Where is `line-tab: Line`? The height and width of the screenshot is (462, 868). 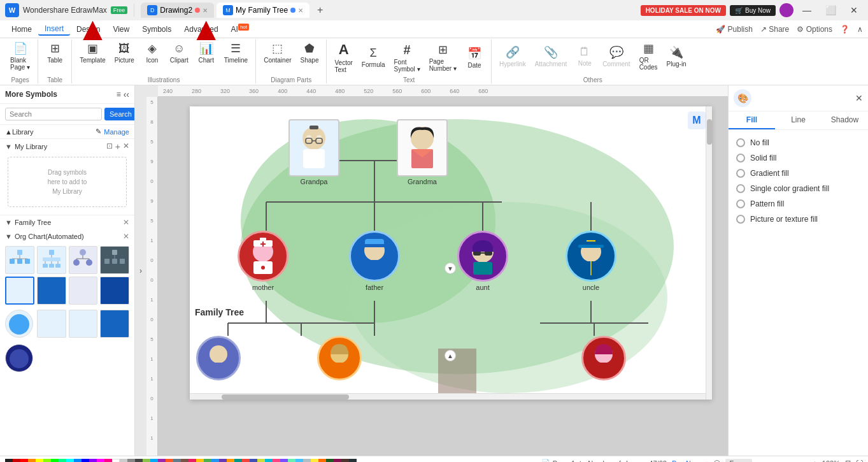
line-tab: Line is located at coordinates (799, 120).